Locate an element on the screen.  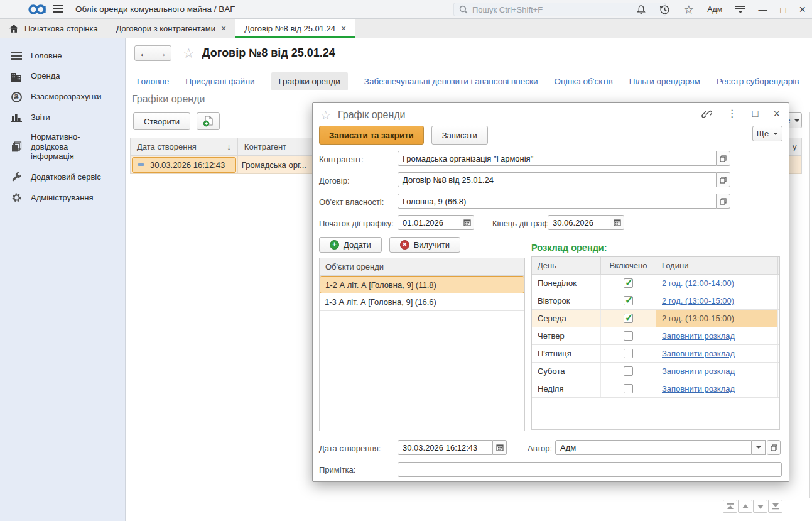
nav-link-object-valuation: Оцінка об'єктів is located at coordinates (583, 82).